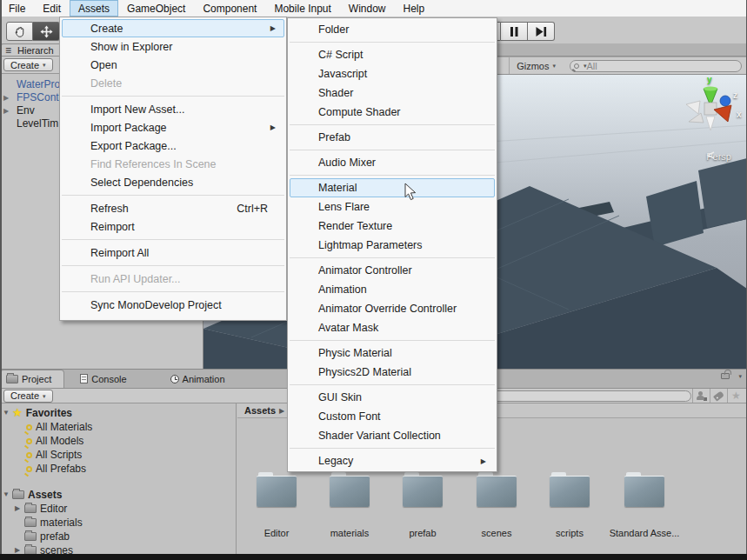  What do you see at coordinates (230, 9) in the screenshot?
I see `menu-component: Component` at bounding box center [230, 9].